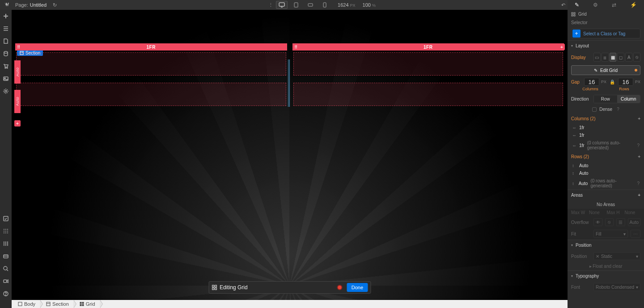 The width and height of the screenshot is (644, 308). I want to click on column-header-2: ⠿1FR, so click(428, 47).